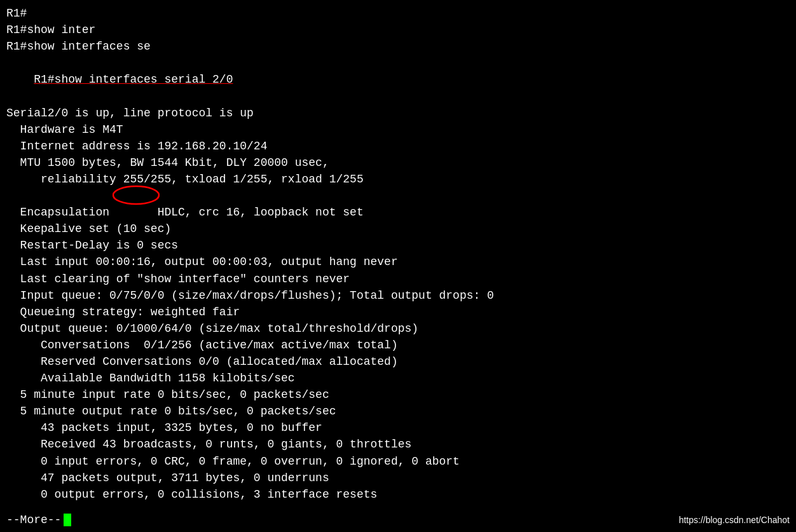 The image size is (796, 532). Describe the element at coordinates (398, 312) in the screenshot. I see `line-queueing: Queueing strategy: weighted fair` at that location.